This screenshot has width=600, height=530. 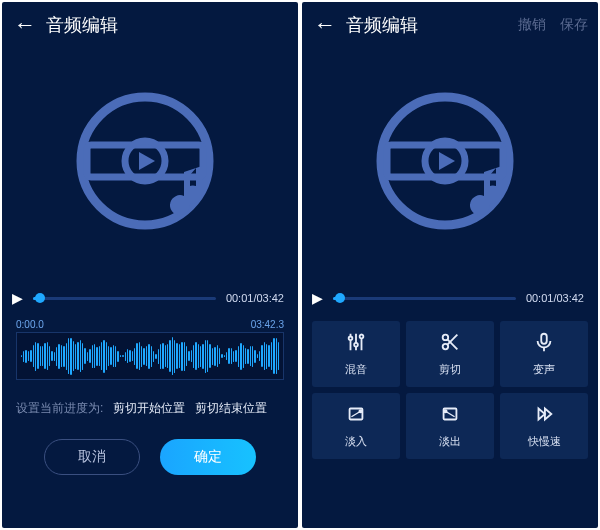 What do you see at coordinates (544, 442) in the screenshot?
I see `tool-label: 快慢速` at bounding box center [544, 442].